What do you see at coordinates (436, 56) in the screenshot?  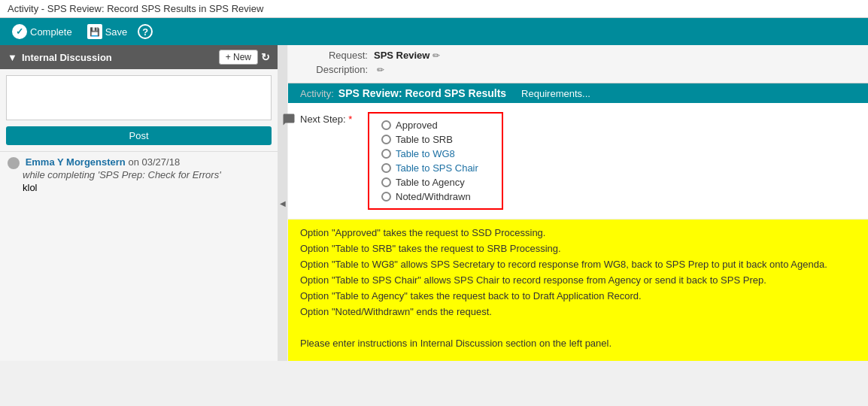 I see `request-edit-icon: ✏` at bounding box center [436, 56].